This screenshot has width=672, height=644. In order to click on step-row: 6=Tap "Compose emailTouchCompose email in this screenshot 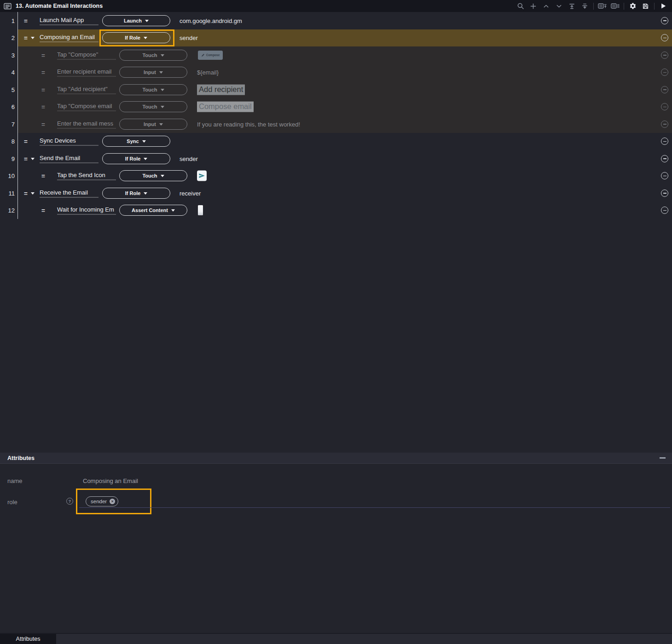, I will do `click(336, 107)`.